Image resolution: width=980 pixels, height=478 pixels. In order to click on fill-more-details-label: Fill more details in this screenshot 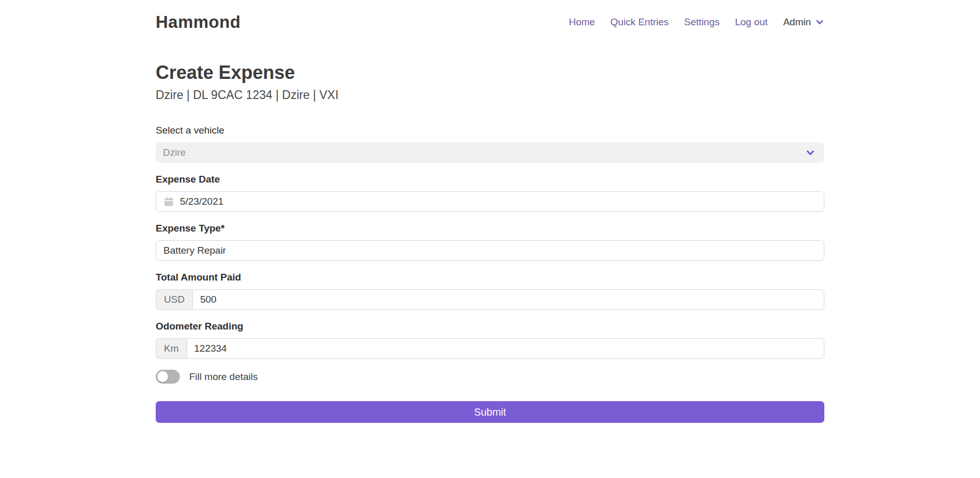, I will do `click(224, 377)`.